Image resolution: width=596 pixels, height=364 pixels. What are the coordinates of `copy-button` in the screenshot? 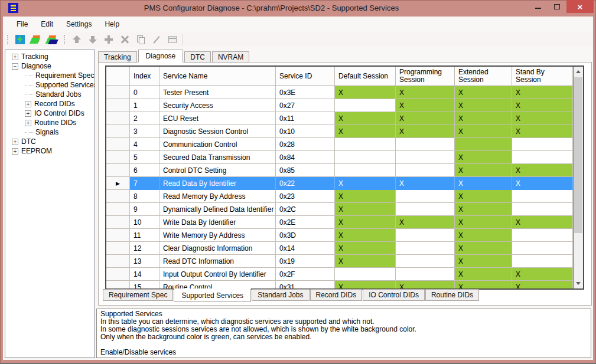 It's located at (141, 40).